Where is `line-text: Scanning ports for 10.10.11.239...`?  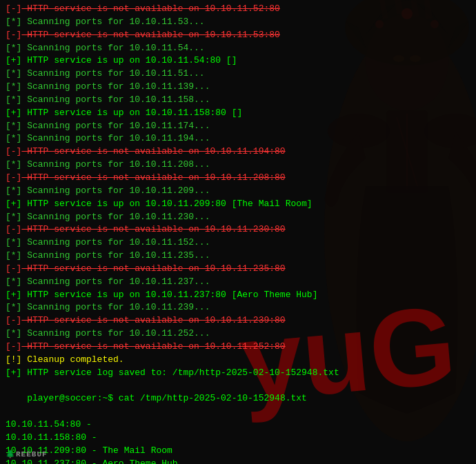 line-text: Scanning ports for 10.10.11.239... is located at coordinates (116, 307).